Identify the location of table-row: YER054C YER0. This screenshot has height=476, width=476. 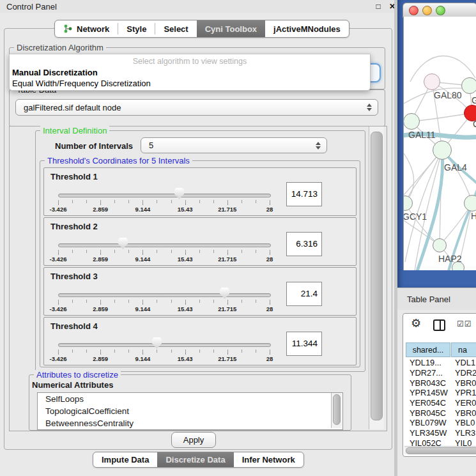
(441, 403).